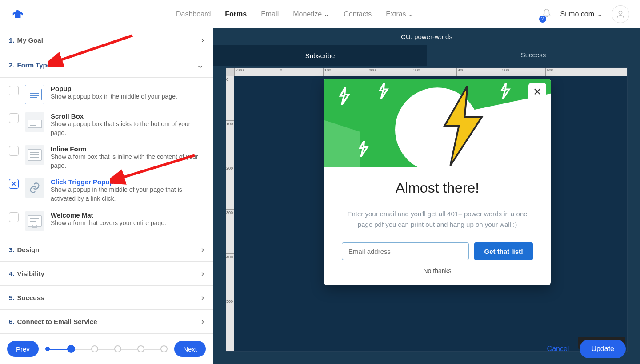  Describe the element at coordinates (107, 349) in the screenshot. I see `sidebar-footer: Prev Next` at that location.